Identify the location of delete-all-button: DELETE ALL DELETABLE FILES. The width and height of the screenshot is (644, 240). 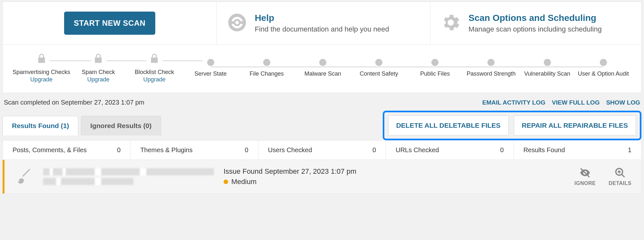
(448, 125).